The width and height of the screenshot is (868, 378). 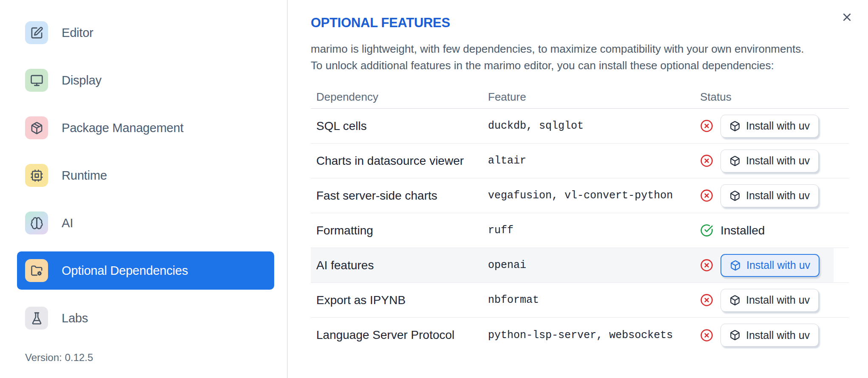 I want to click on sidebar-item-label: Optional Dependencies, so click(x=125, y=271).